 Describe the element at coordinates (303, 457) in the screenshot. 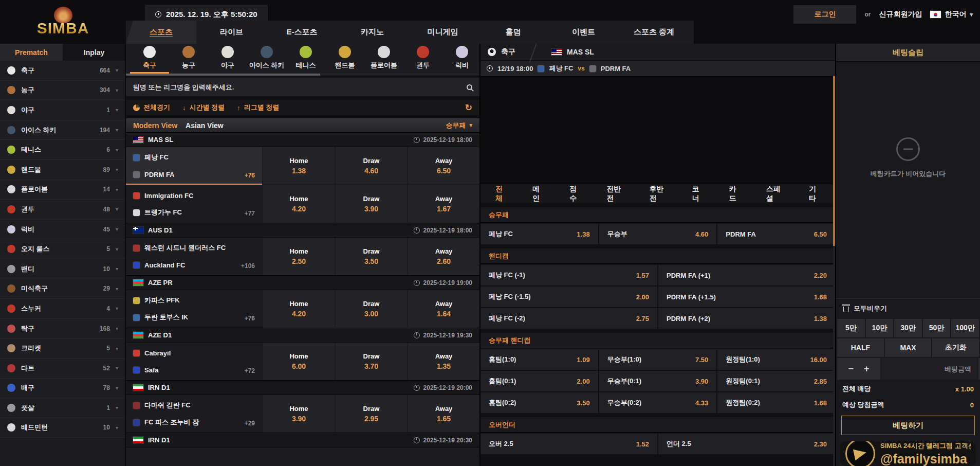

I see `match-row` at that location.